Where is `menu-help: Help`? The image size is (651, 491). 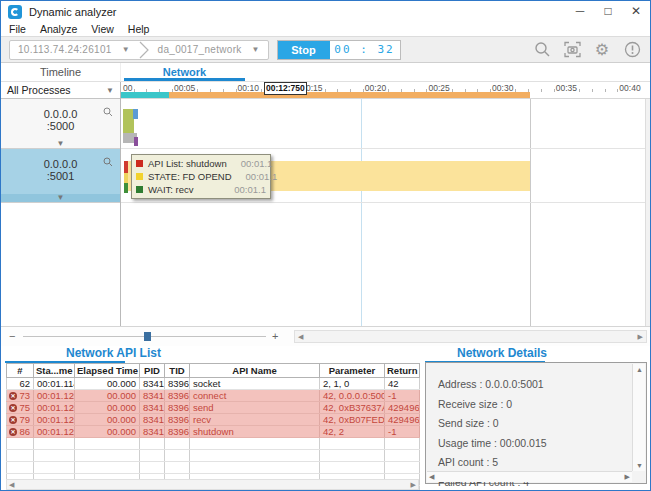
menu-help: Help is located at coordinates (139, 29).